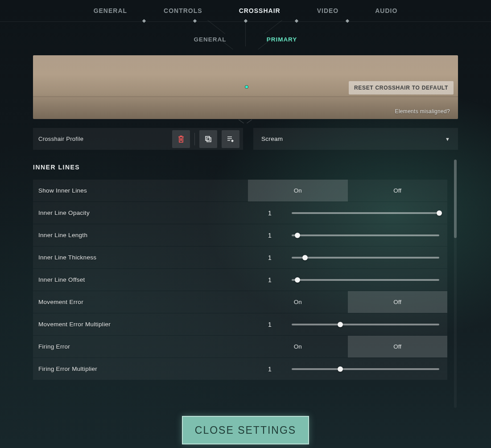  Describe the element at coordinates (448, 139) in the screenshot. I see `chevron-down-icon: ▼` at that location.